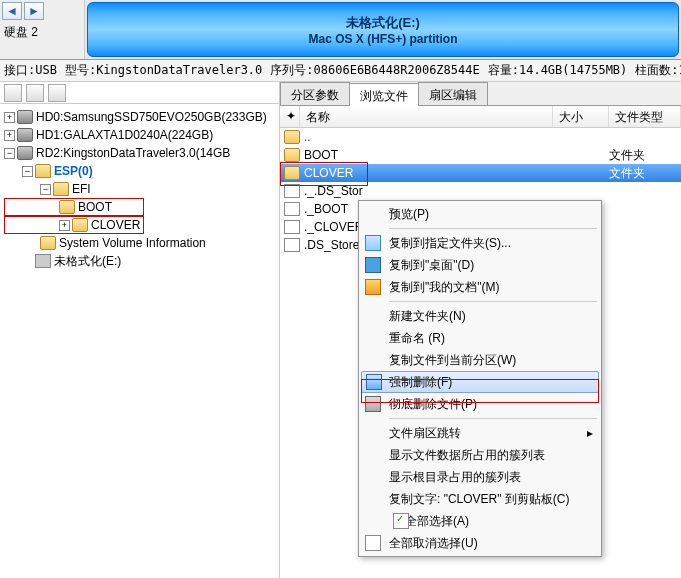 The height and width of the screenshot is (578, 681). Describe the element at coordinates (480, 360) in the screenshot. I see `ctx-copy-to-current: 复制文件到当前分区(W)` at that location.